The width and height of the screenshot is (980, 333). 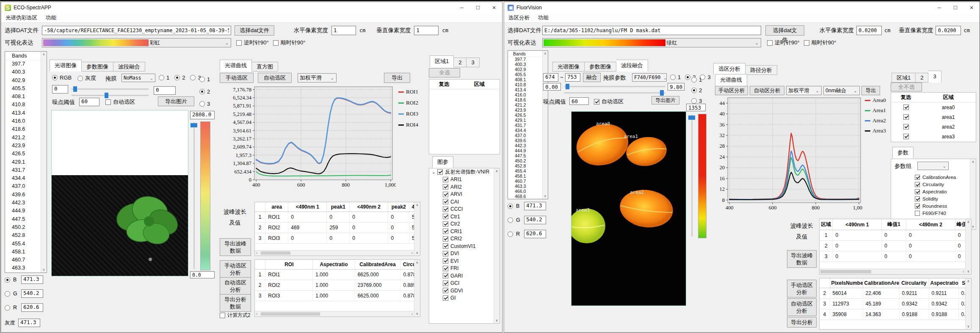 What do you see at coordinates (525, 181) in the screenshot?
I see `band-item: 460.7` at bounding box center [525, 181].